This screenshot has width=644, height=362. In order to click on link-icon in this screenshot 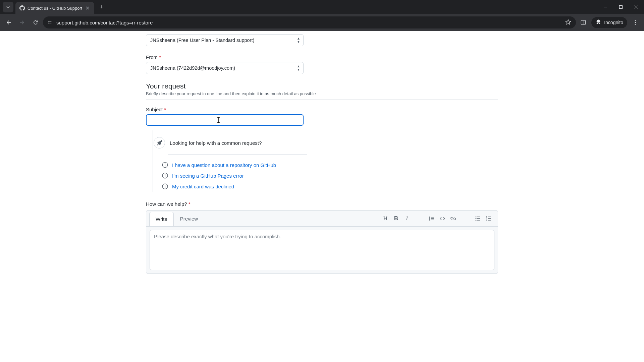, I will do `click(453, 219)`.